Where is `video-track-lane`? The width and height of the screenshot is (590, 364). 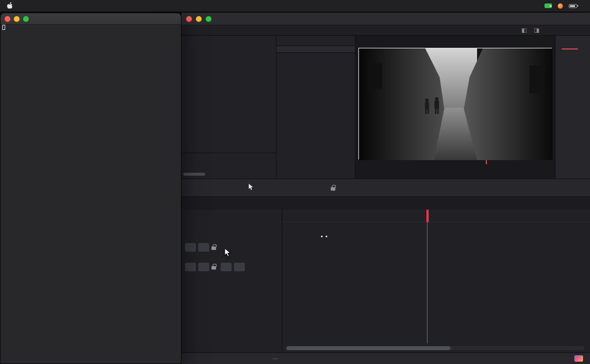
video-track-lane is located at coordinates (391, 247).